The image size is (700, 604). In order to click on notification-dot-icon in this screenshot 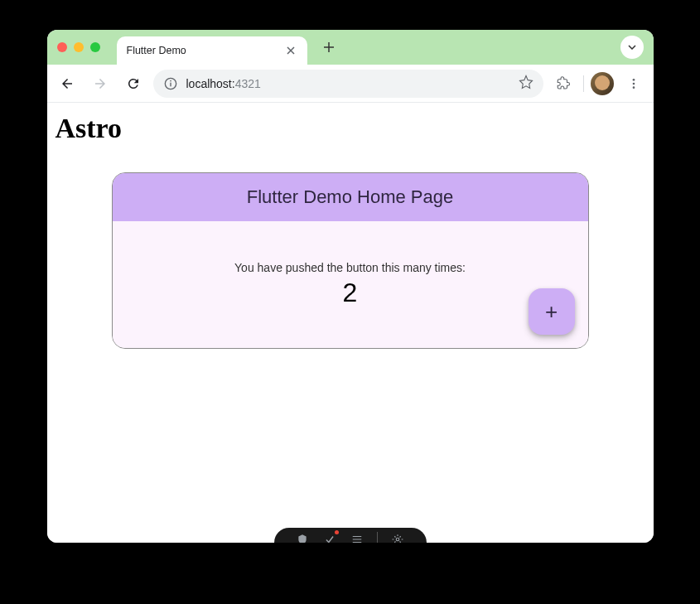, I will do `click(336, 532)`.